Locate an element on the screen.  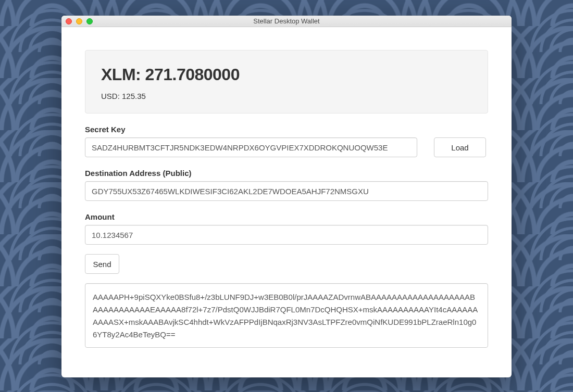
balance-main: XLM: 271.7080000 is located at coordinates (286, 75).